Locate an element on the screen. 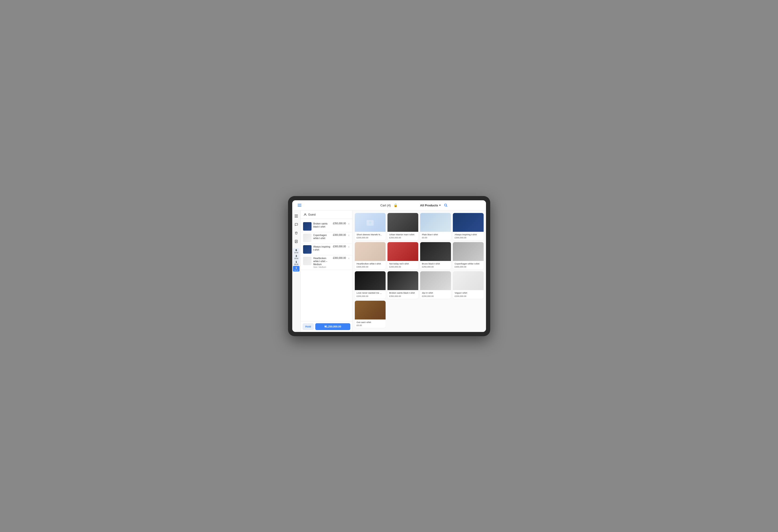  cart-item-name: Always inspiring t-shirt is located at coordinates (322, 248).